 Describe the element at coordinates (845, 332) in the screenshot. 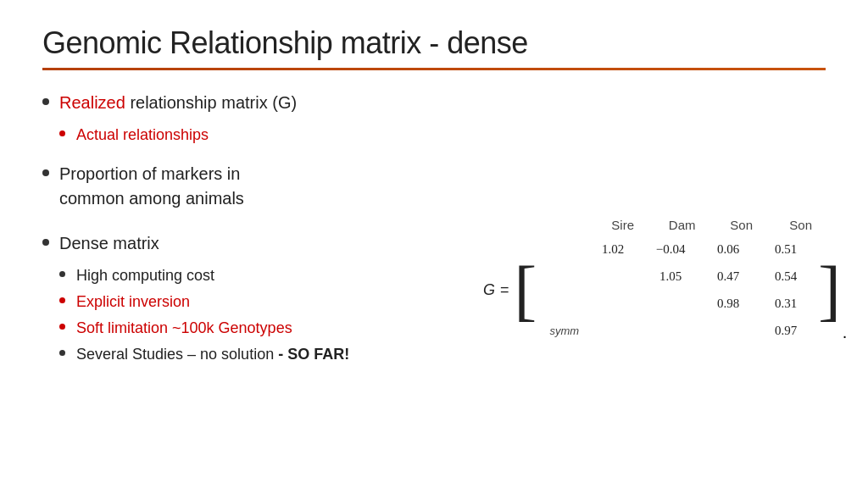

I see `matrix-period: .` at that location.